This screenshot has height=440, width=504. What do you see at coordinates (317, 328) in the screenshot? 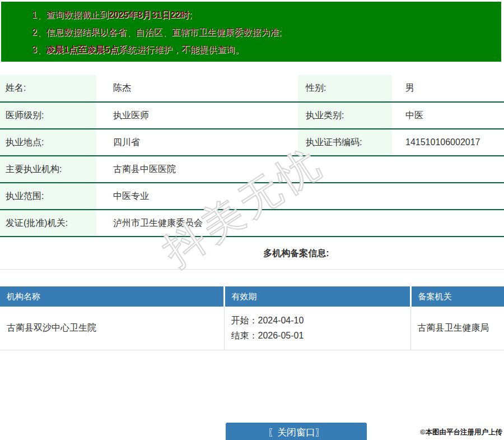
I see `filing-validity: 开始：2024-04-10 结束：2026-05-01` at bounding box center [317, 328].